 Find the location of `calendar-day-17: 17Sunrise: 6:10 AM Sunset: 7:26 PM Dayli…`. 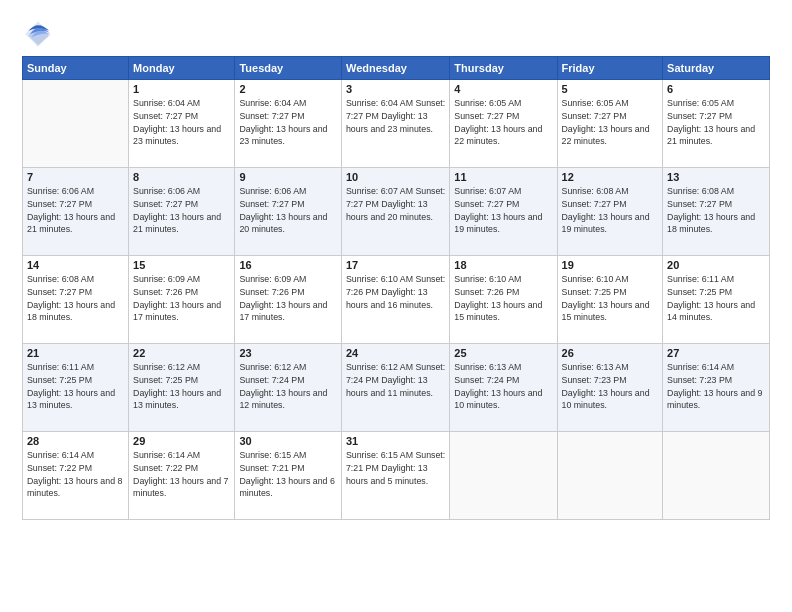

calendar-day-17: 17Sunrise: 6:10 AM Sunset: 7:26 PM Dayli… is located at coordinates (395, 300).